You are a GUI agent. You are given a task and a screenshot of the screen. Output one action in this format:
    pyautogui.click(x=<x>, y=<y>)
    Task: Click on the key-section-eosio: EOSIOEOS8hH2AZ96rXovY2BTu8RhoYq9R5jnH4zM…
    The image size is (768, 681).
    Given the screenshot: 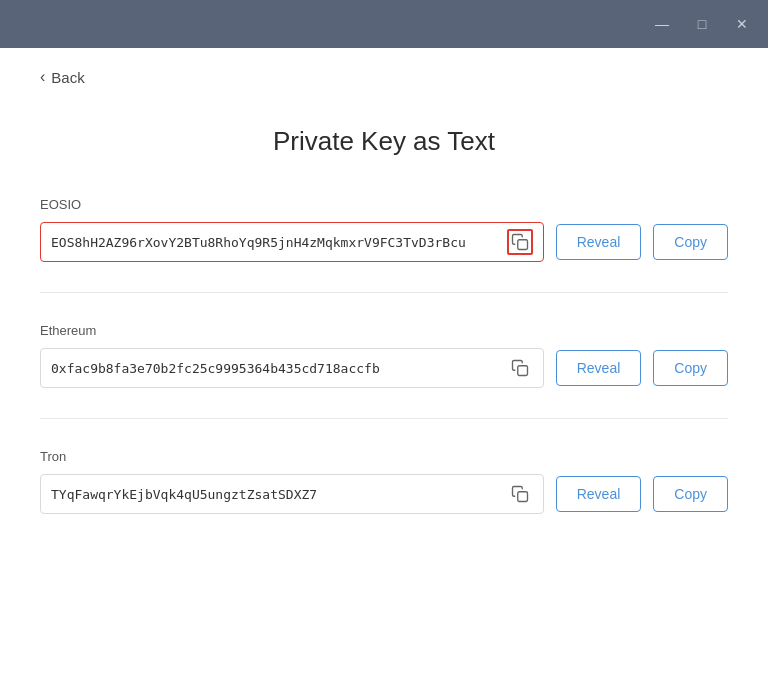 What is the action you would take?
    pyautogui.click(x=384, y=245)
    